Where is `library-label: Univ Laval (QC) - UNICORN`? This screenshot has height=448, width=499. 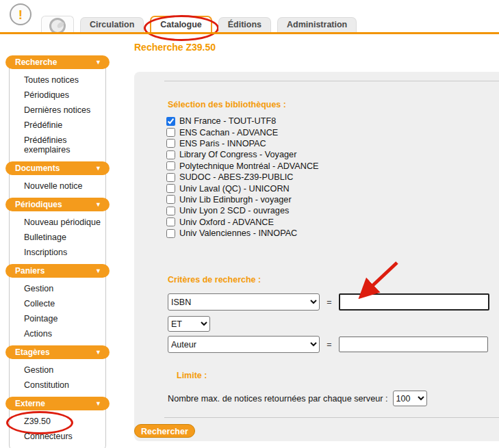 library-label: Univ Laval (QC) - UNICORN is located at coordinates (234, 189).